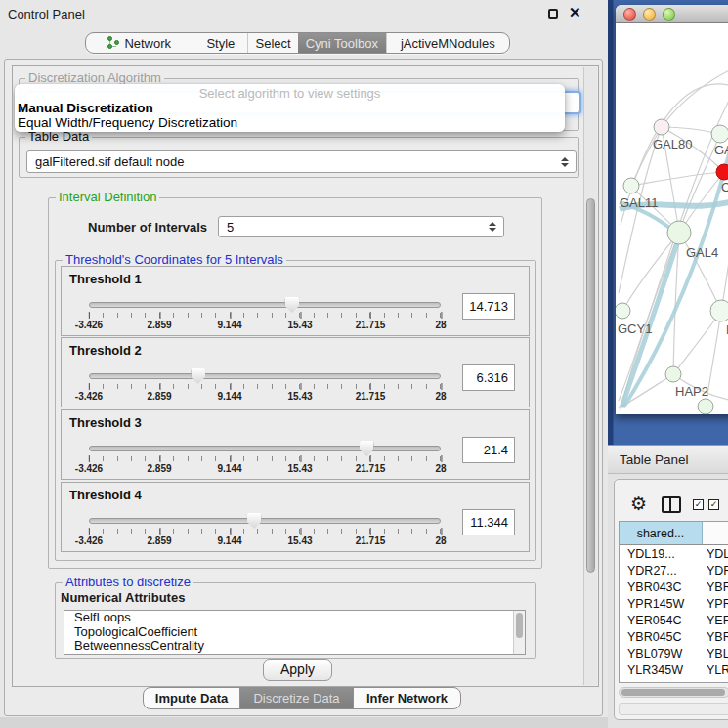 This screenshot has height=728, width=728. What do you see at coordinates (672, 209) in the screenshot?
I see `network-window: GAL80GACGAL11GAL4GCY1HHAP2` at bounding box center [672, 209].